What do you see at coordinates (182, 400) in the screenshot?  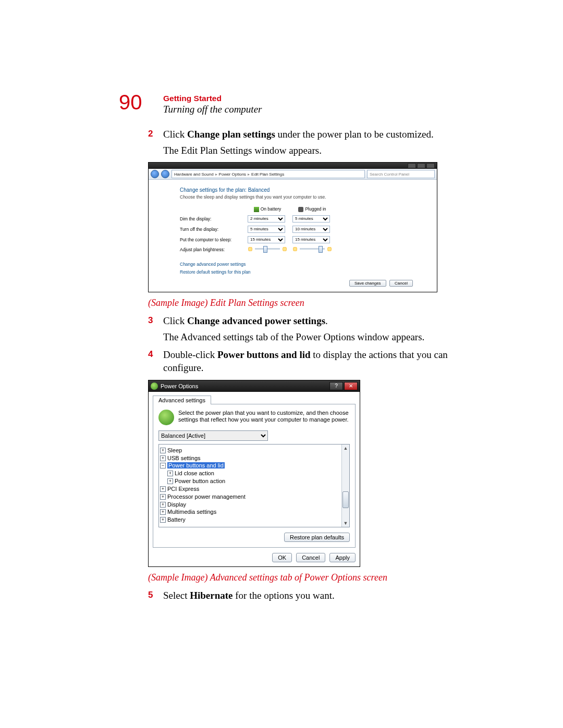 I see `tab-advanced-settings: Advanced settings` at bounding box center [182, 400].